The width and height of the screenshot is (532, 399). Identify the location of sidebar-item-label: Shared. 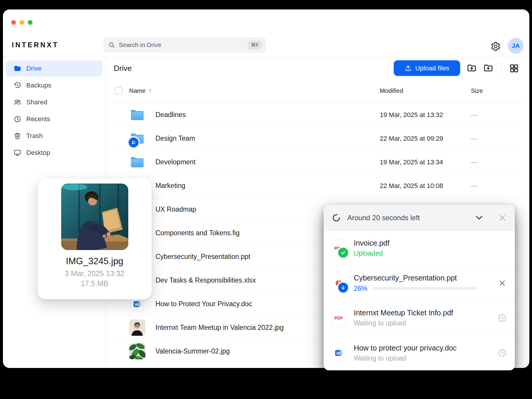
(37, 102).